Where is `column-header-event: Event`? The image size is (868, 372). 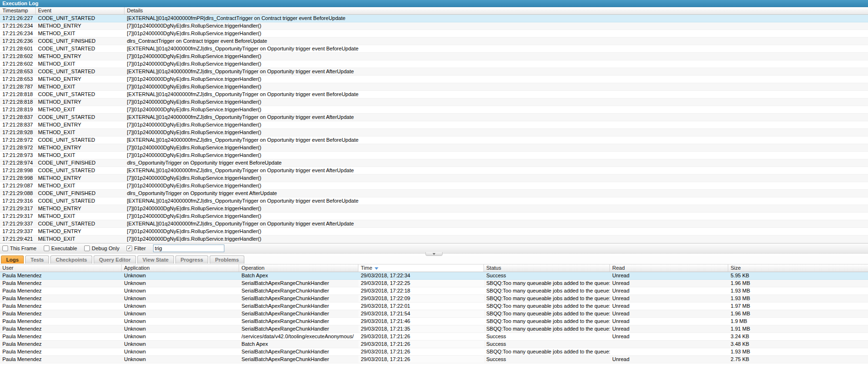 column-header-event: Event is located at coordinates (80, 10).